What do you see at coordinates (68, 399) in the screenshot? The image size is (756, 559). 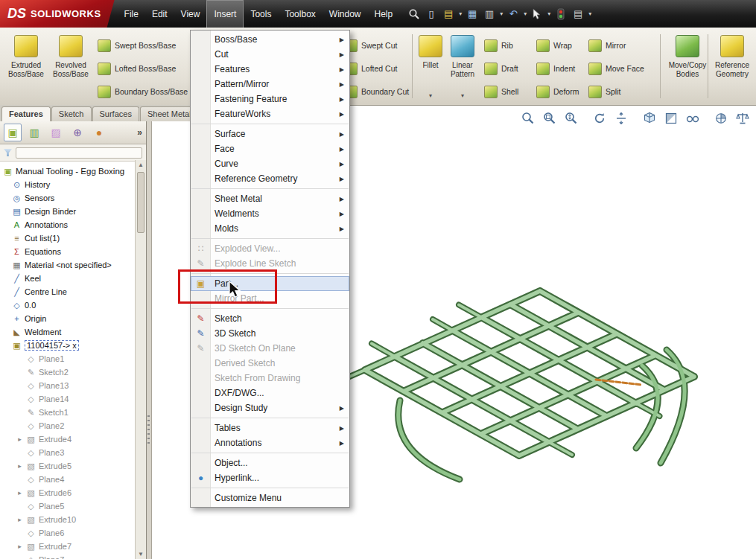 I see `tree-item-plane14: ◇Plane14` at bounding box center [68, 399].